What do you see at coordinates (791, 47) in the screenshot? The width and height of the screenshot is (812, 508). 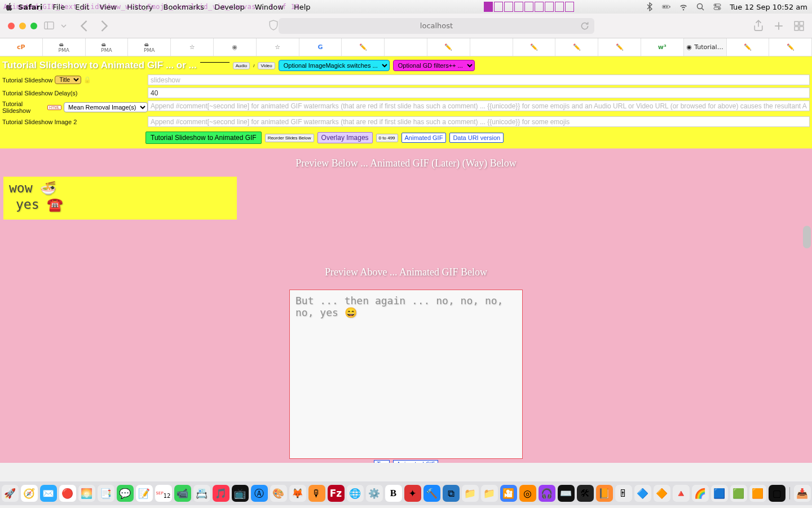 I see `fav-pencil-7: ✏️` at bounding box center [791, 47].